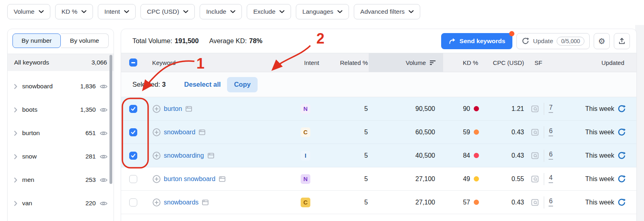 This screenshot has width=644, height=221. I want to click on kd-difficulty-dot, so click(477, 179).